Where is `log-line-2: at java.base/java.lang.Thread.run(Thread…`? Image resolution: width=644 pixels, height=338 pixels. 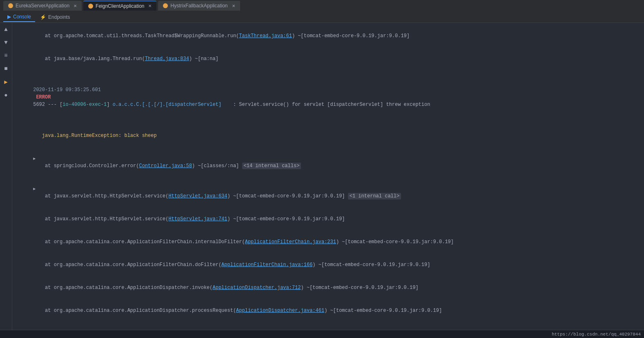
log-line-2: at java.base/java.lang.Thread.run(Thread… is located at coordinates (328, 59).